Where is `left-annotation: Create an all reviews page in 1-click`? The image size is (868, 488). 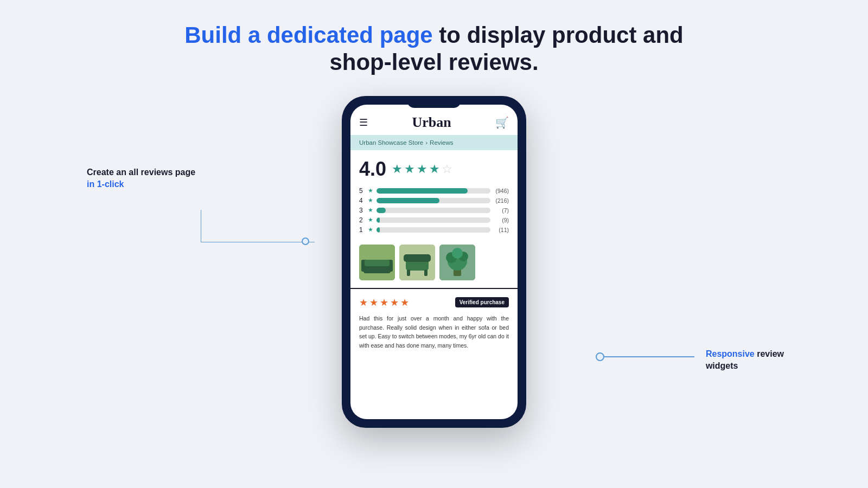
left-annotation: Create an all reviews page in 1-click is located at coordinates (141, 179).